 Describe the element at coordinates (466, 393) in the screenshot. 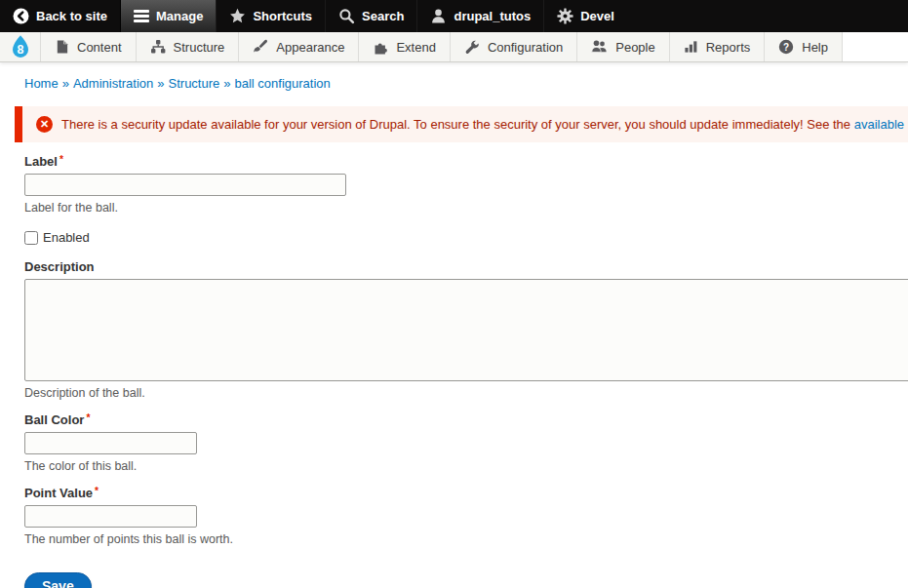

I see `description-field-description: Description of the ball.` at that location.